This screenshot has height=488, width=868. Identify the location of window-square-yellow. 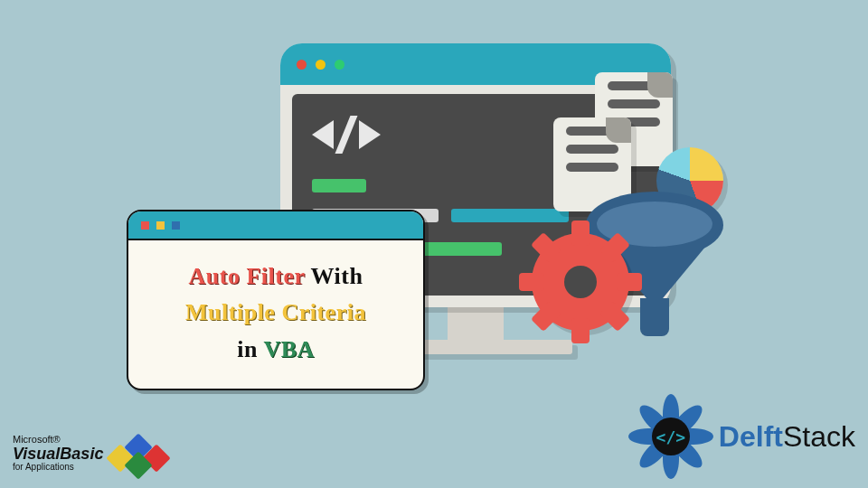
(161, 226).